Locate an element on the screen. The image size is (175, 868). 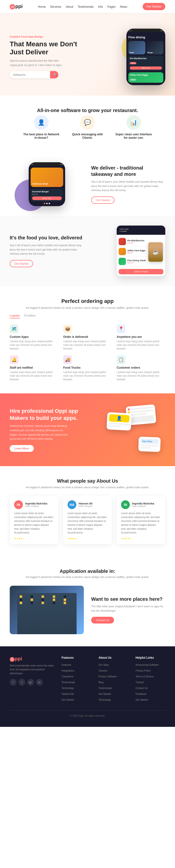
nav-cta-button: Get Started is located at coordinates (154, 7).